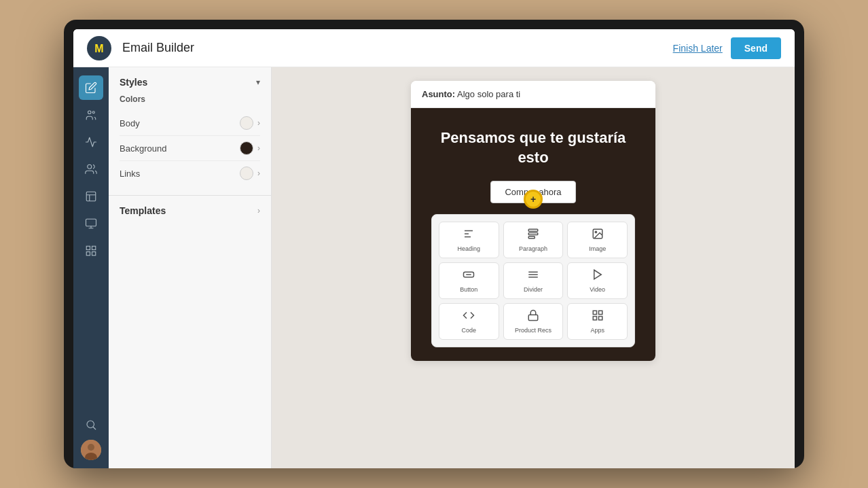 The width and height of the screenshot is (868, 488). What do you see at coordinates (598, 290) in the screenshot?
I see `video-label: Video` at bounding box center [598, 290].